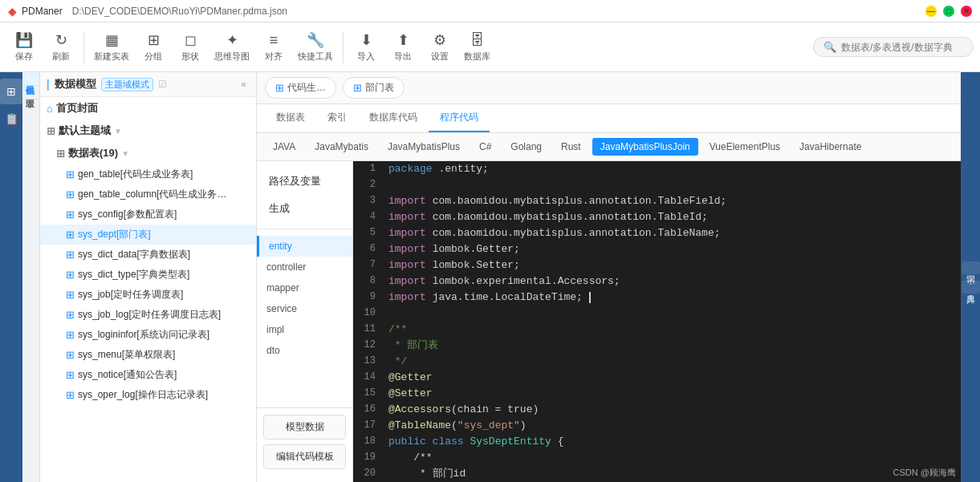  What do you see at coordinates (305, 267) in the screenshot?
I see `sidebar-item-controller: controller` at bounding box center [305, 267].